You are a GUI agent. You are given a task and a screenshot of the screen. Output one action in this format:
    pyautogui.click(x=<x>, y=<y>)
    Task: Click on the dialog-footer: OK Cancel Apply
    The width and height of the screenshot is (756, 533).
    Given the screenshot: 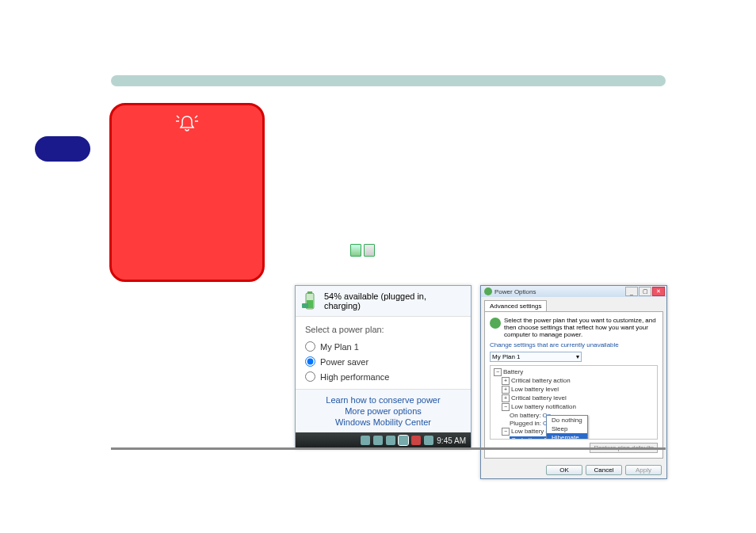 What is the action you would take?
    pyautogui.click(x=574, y=470)
    